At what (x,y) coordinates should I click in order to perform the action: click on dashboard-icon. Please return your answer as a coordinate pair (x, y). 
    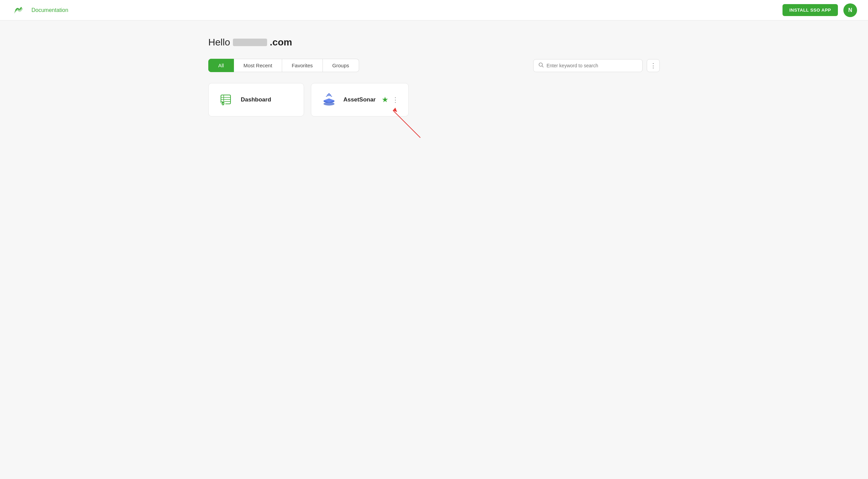
    Looking at the image, I should click on (226, 100).